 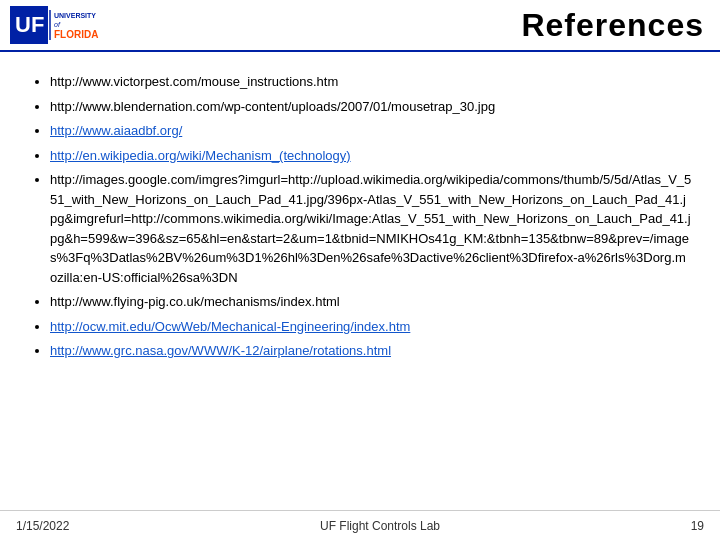 I want to click on ref-text: http://www.blendernation.com/wp-content/…, so click(x=272, y=106).